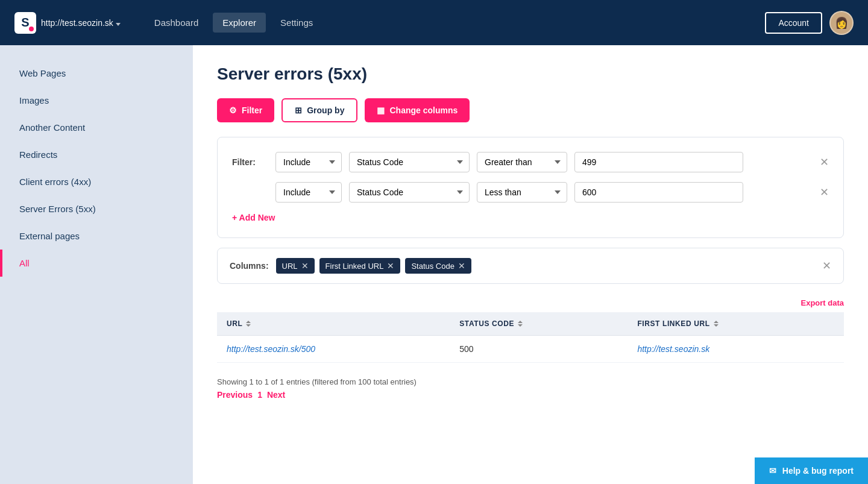  What do you see at coordinates (298, 110) in the screenshot?
I see `group-by-icon: ⊞` at bounding box center [298, 110].